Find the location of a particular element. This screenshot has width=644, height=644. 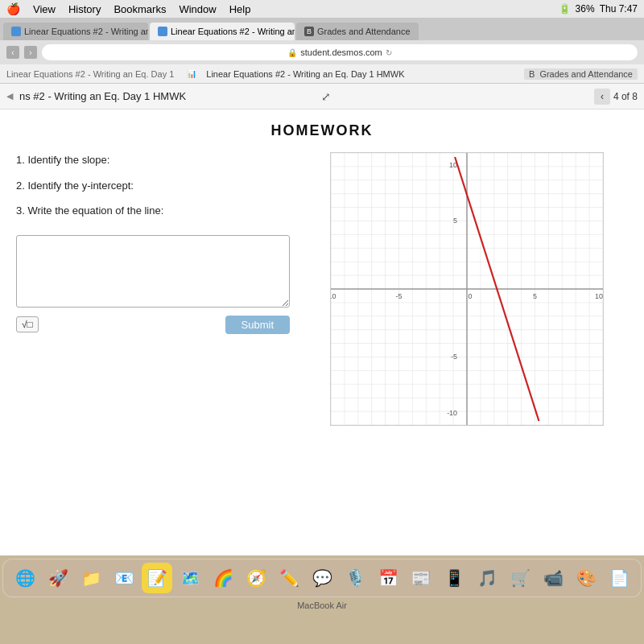

dock-item-photos: 🌈 is located at coordinates (223, 578).